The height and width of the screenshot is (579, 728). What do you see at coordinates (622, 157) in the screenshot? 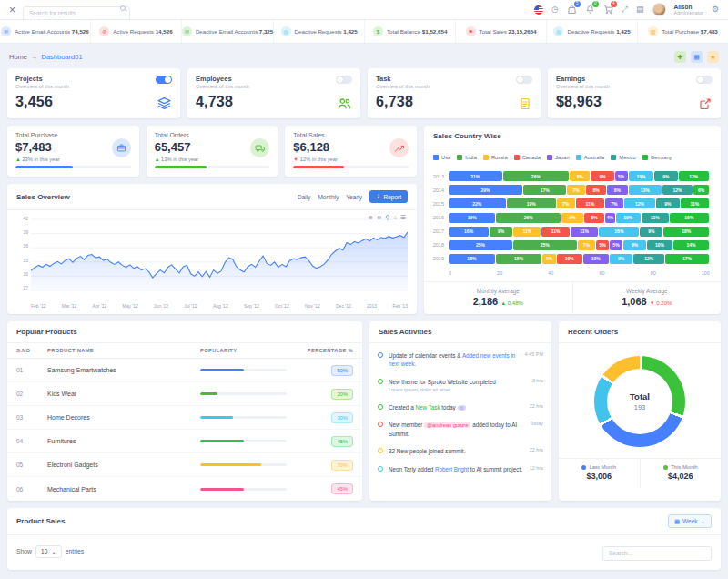
I see `legend-mexico: Mexico` at bounding box center [622, 157].